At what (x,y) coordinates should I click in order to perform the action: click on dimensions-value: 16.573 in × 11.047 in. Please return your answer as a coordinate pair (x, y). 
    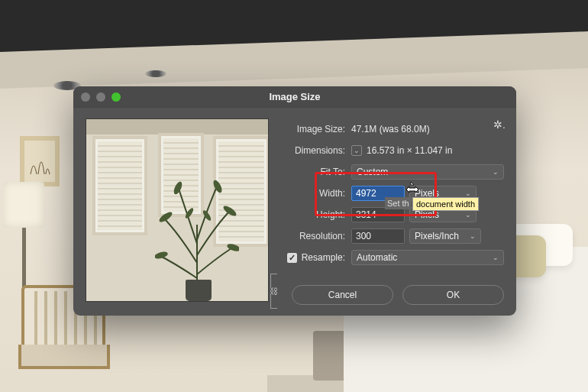
    Looking at the image, I should click on (409, 151).